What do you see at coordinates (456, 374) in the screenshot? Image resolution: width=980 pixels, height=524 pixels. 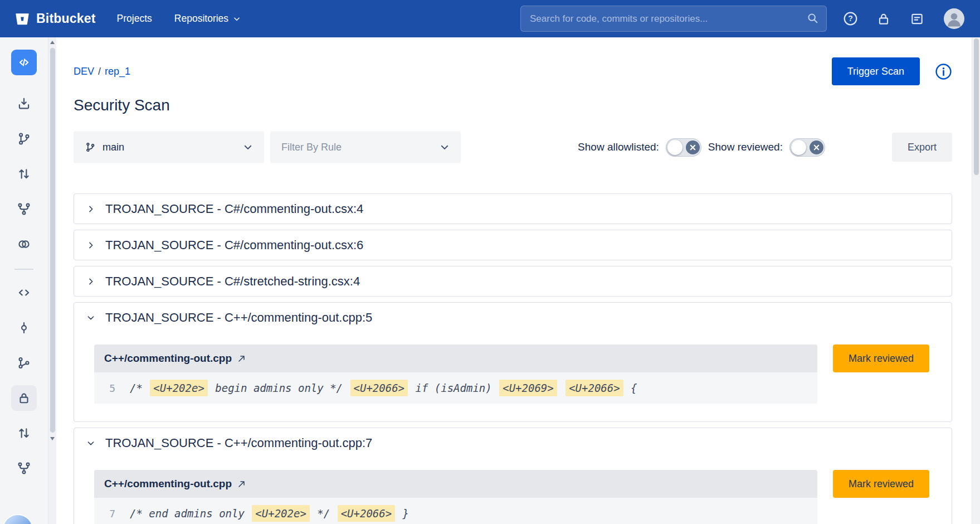 I see `code-card: C++/commenting-out.cpp 5 /* <U+202e> beg…` at bounding box center [456, 374].